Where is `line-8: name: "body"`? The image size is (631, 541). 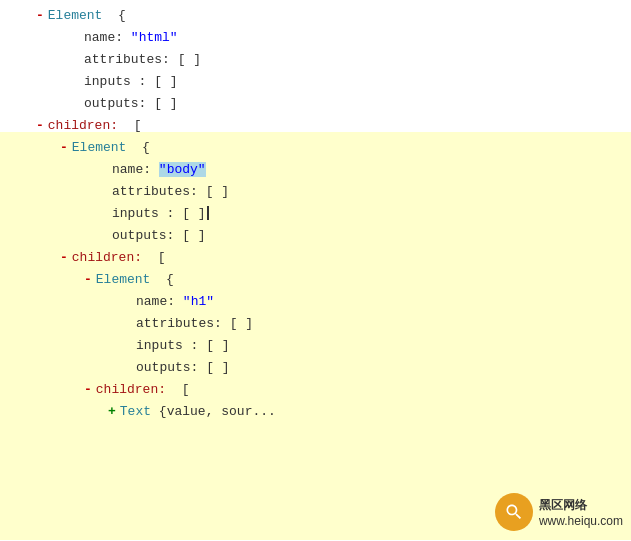
line-8: name: "body" is located at coordinates (316, 169).